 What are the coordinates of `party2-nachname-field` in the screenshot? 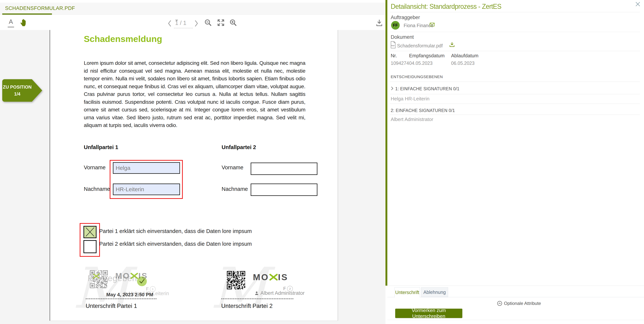 It's located at (284, 190).